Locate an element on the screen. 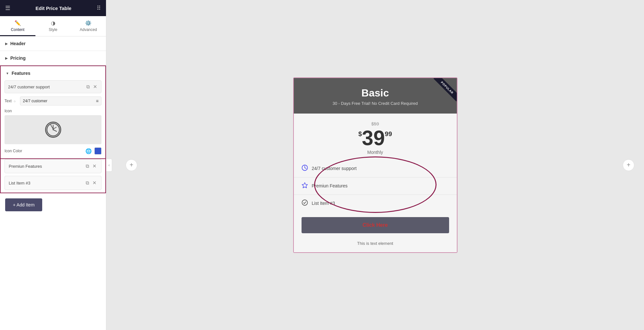 The width and height of the screenshot is (644, 330). accordion-header: ▶ Header is located at coordinates (53, 44).